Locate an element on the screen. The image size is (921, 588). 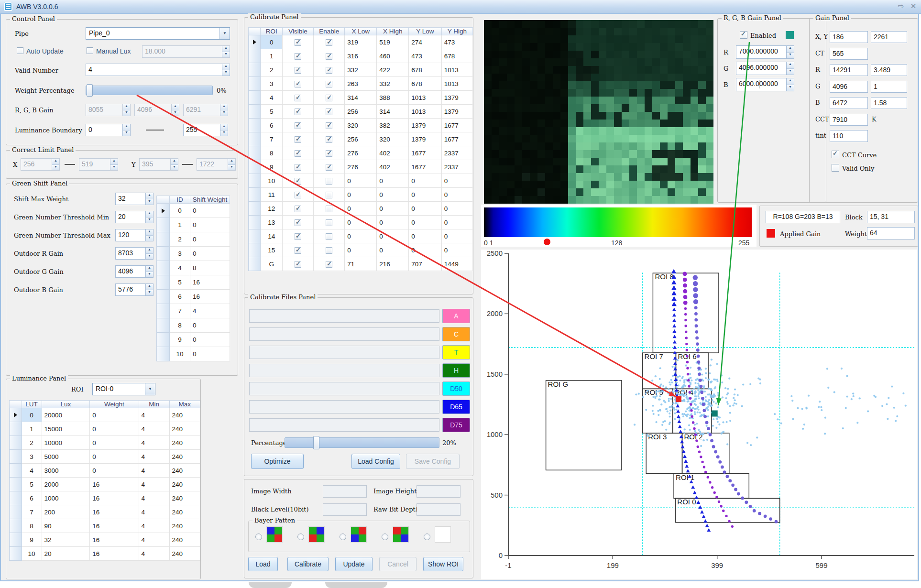
green_min-spinner: 20▲▼ is located at coordinates (134, 217).